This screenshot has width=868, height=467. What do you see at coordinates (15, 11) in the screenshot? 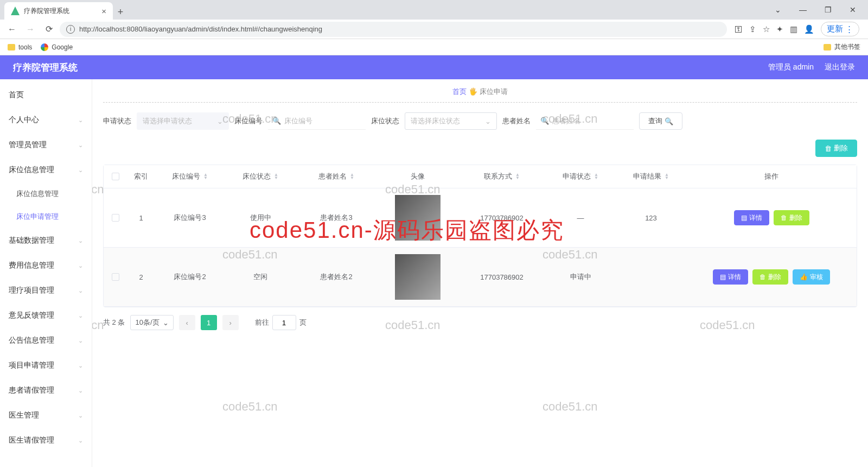
I see `favicon-icon` at bounding box center [15, 11].